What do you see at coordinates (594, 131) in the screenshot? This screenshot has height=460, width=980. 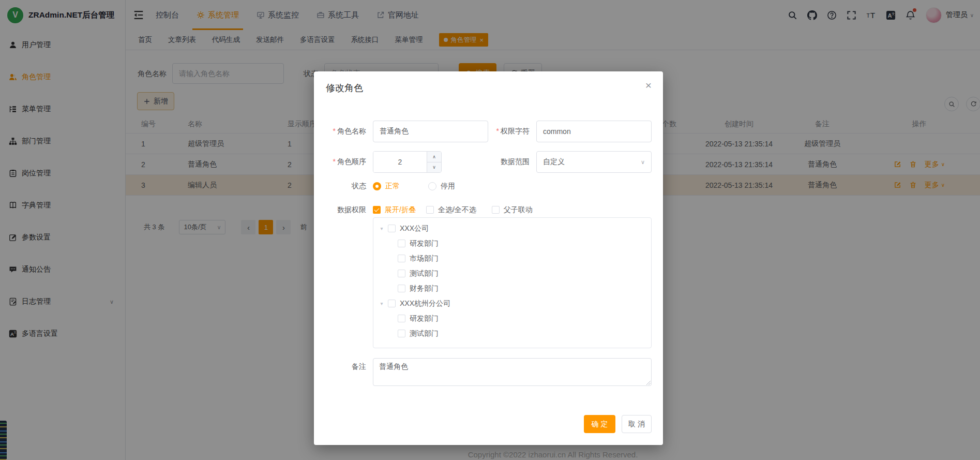 I see `perm-char-input` at bounding box center [594, 131].